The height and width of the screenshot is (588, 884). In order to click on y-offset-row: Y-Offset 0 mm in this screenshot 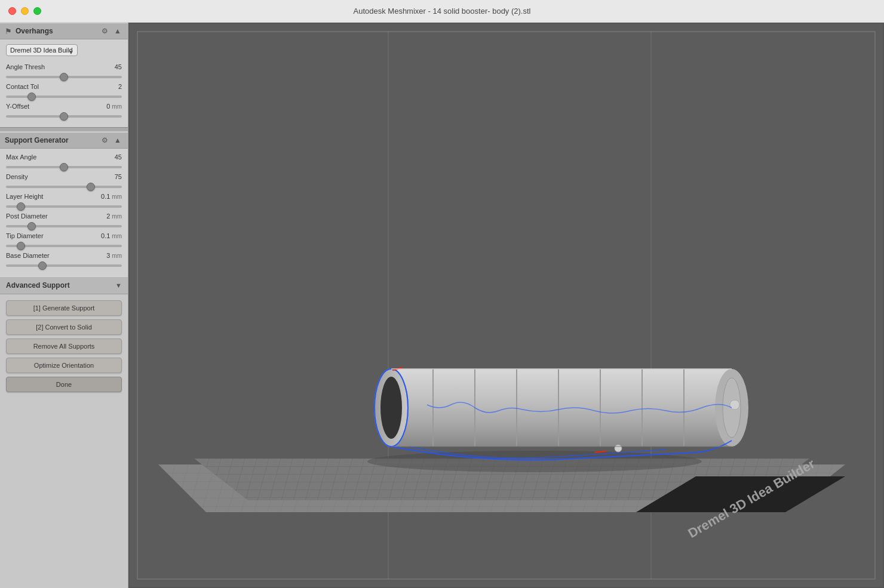, I will do `click(64, 111)`.